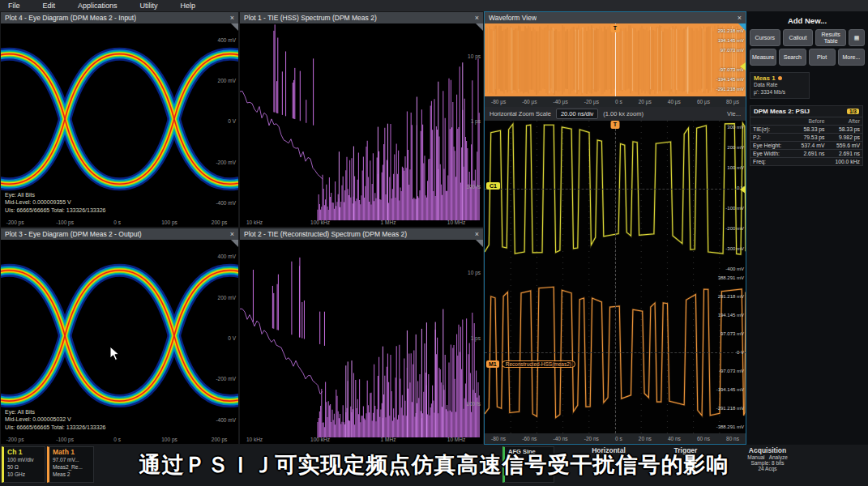 Image resolution: width=868 pixels, height=486 pixels. What do you see at coordinates (806, 153) in the screenshot?
I see `dpm-row: Eye Width:2.691 ns2.691 ns` at bounding box center [806, 153].